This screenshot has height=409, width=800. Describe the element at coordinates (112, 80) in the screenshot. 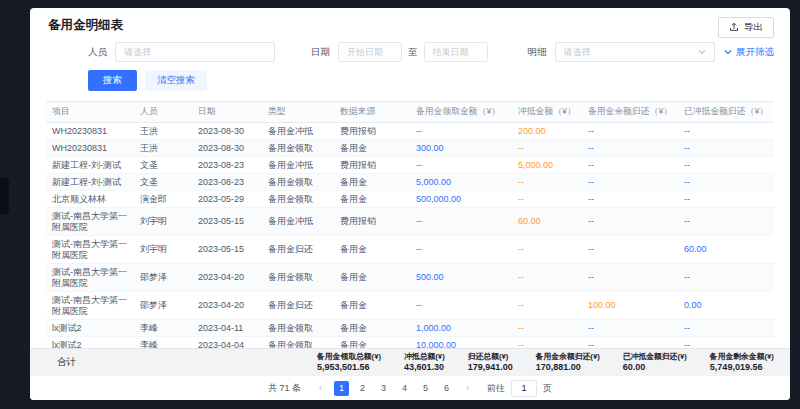

I see `search-button: 搜索` at that location.